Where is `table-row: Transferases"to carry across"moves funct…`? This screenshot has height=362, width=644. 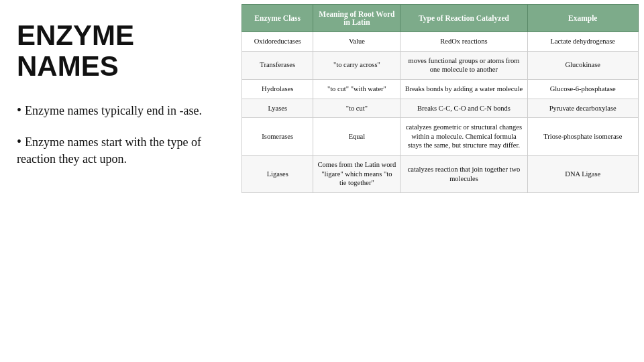
table-row: Transferases"to carry across"moves funct… is located at coordinates (440, 65).